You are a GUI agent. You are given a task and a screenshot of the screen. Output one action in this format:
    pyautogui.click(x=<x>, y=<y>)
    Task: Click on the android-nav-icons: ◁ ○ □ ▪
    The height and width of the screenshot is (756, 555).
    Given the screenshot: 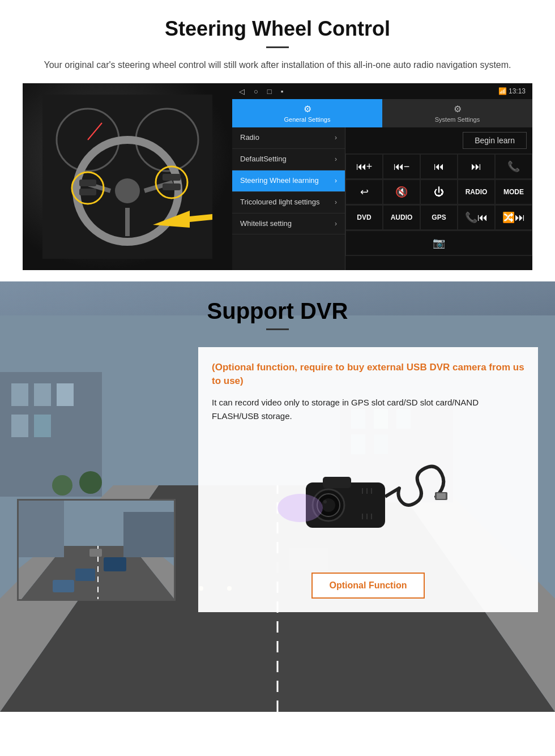 What is the action you would take?
    pyautogui.click(x=369, y=92)
    